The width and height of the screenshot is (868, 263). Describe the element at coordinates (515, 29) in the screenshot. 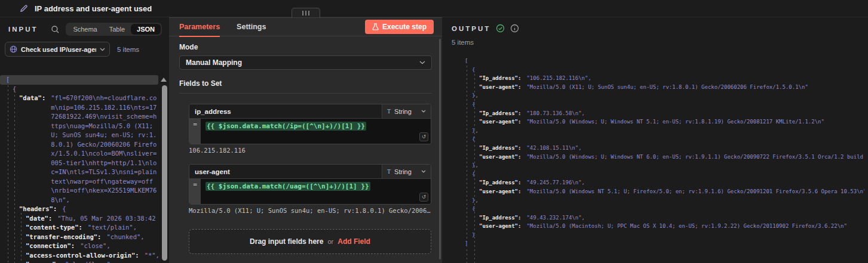

I see `info-icon` at that location.